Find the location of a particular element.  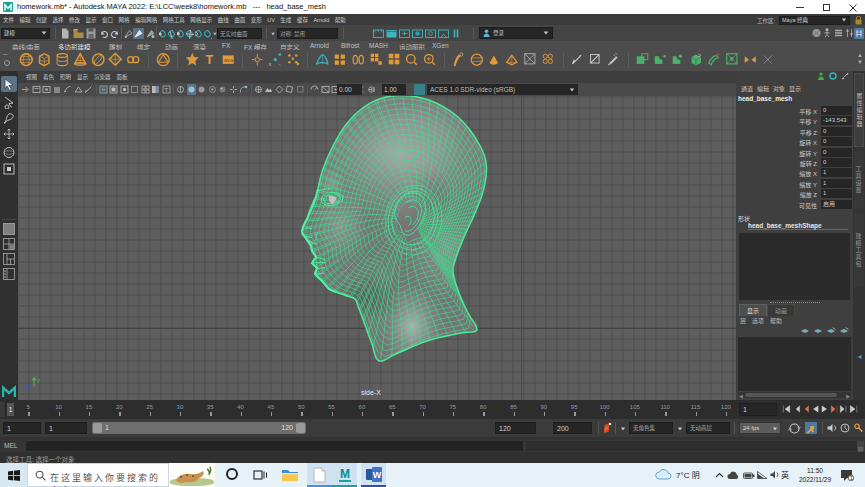

svg-text: x is located at coordinates (270, 64).